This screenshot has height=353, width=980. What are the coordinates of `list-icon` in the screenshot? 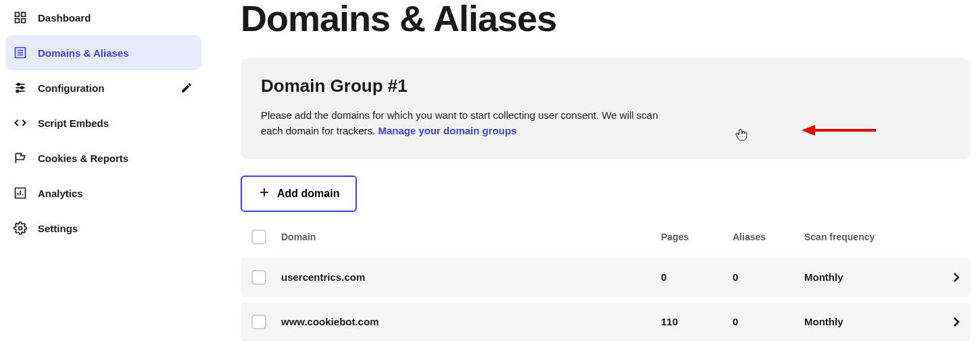 It's located at (20, 53).